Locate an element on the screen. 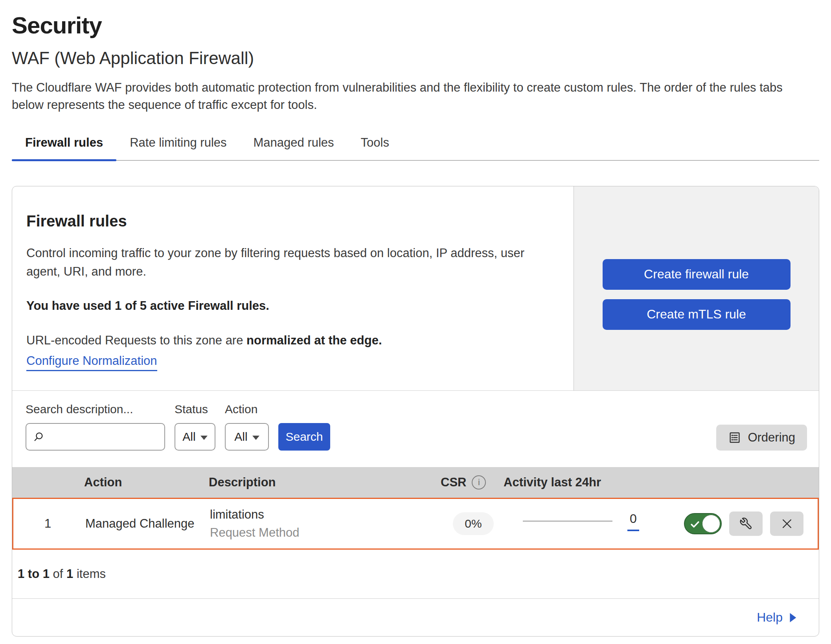  rule-action: Managed Challenge is located at coordinates (146, 524).